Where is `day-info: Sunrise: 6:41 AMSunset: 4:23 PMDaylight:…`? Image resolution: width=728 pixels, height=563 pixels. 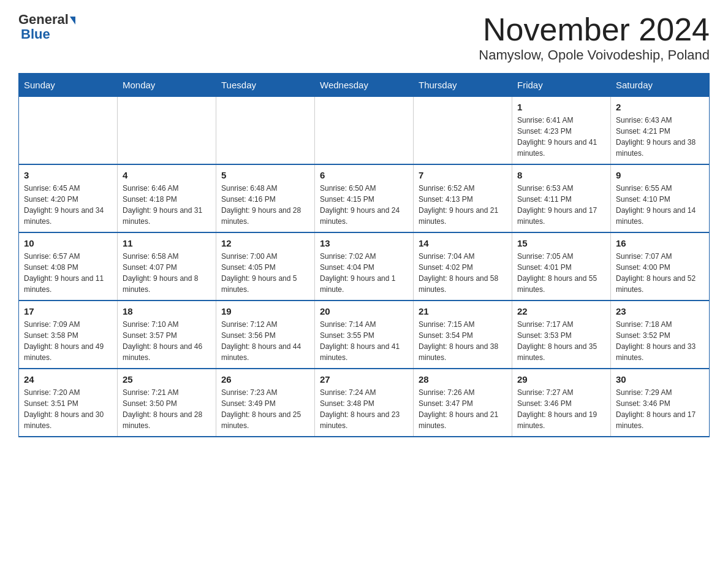 day-info: Sunrise: 6:41 AMSunset: 4:23 PMDaylight:… is located at coordinates (561, 137).